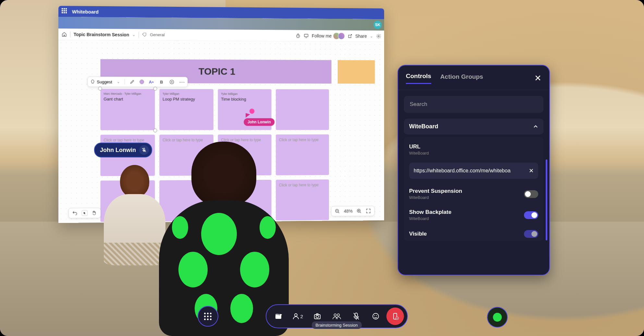  I want to click on sticky-note: Tyler Milligan Loop PM strategy, so click(186, 110).